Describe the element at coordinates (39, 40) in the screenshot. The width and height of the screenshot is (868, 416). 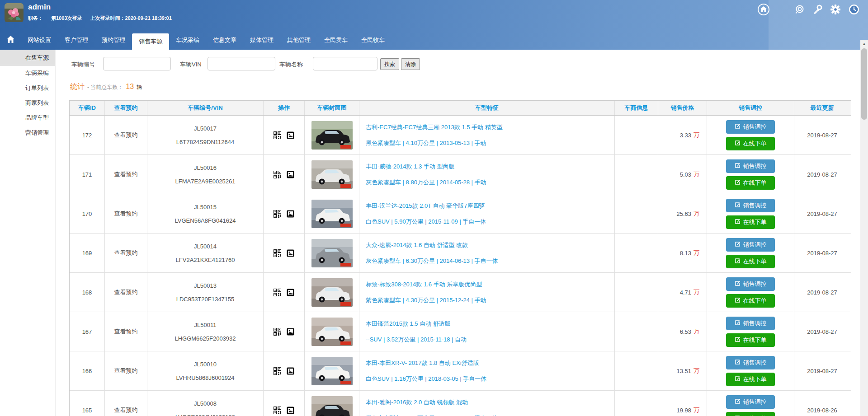
I see `nav-tab-website: 网站设置` at that location.